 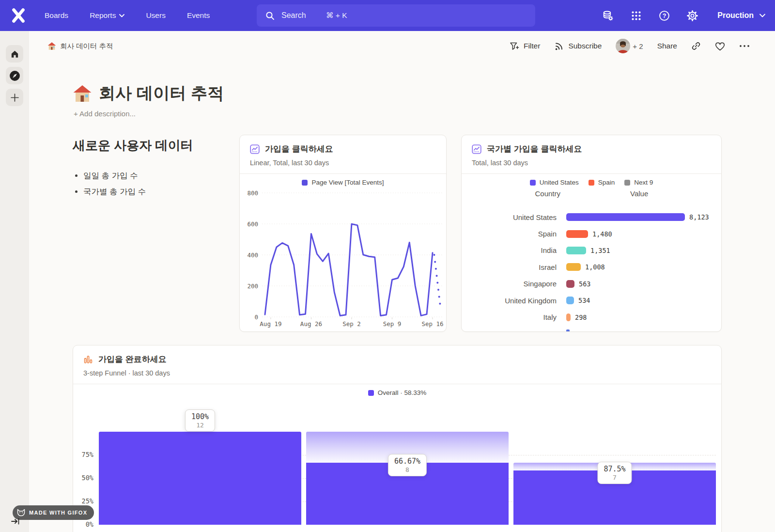 What do you see at coordinates (591, 234) in the screenshot?
I see `country-row: Spain 1,480` at bounding box center [591, 234].